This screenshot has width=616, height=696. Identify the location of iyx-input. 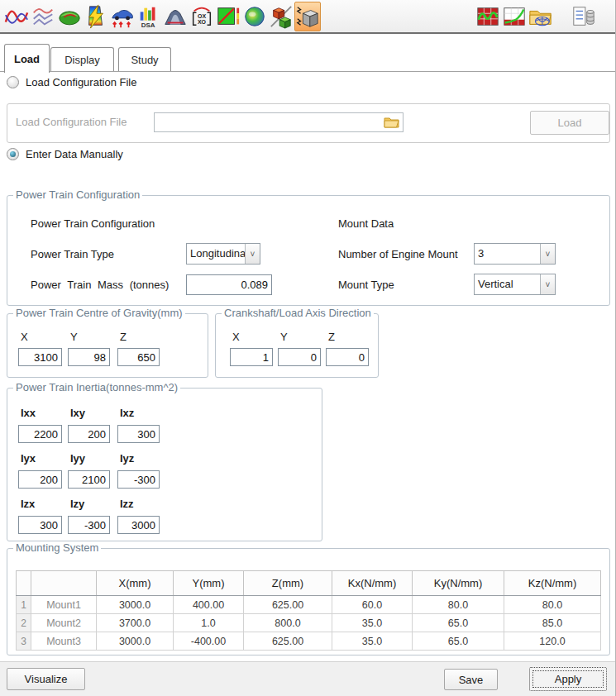
(40, 479).